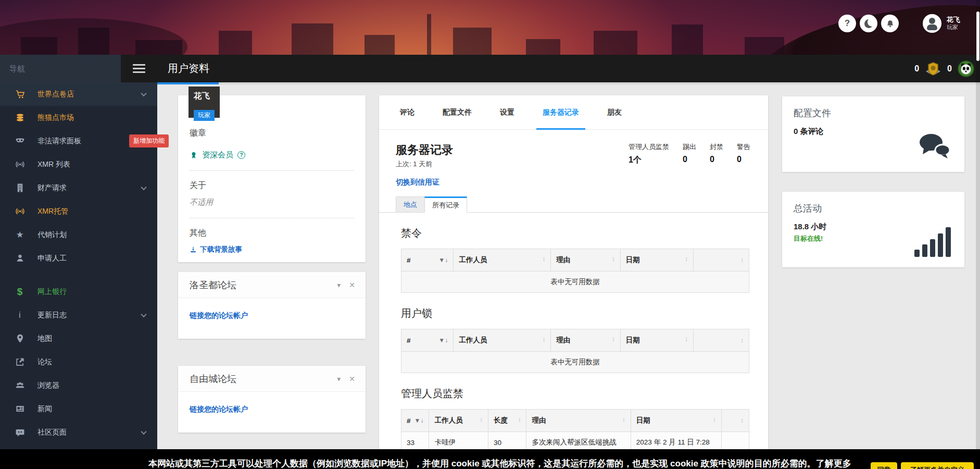 The image size is (980, 469). What do you see at coordinates (79, 433) in the screenshot?
I see `sidebar-item-community-pages: 社区页面` at bounding box center [79, 433].